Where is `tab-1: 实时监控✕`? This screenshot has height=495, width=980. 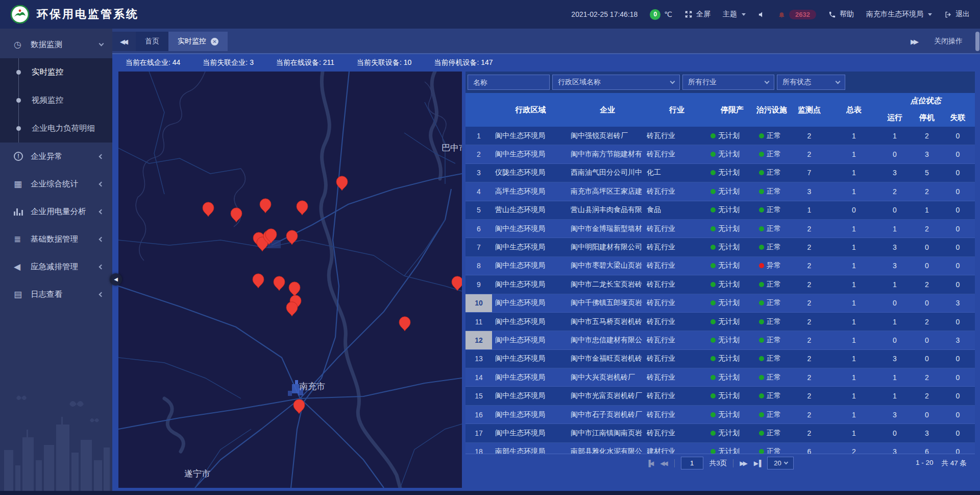 tab-1: 实时监控✕ is located at coordinates (198, 41).